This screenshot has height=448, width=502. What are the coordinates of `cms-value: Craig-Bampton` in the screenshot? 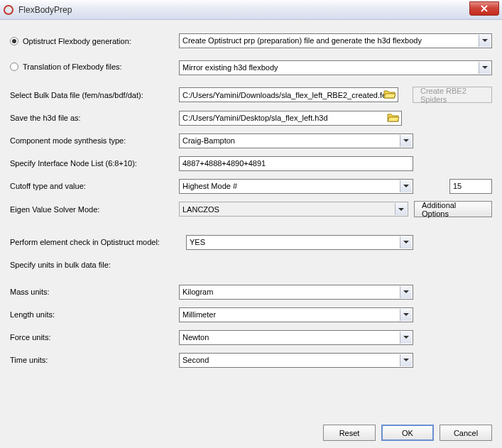 It's located at (209, 141).